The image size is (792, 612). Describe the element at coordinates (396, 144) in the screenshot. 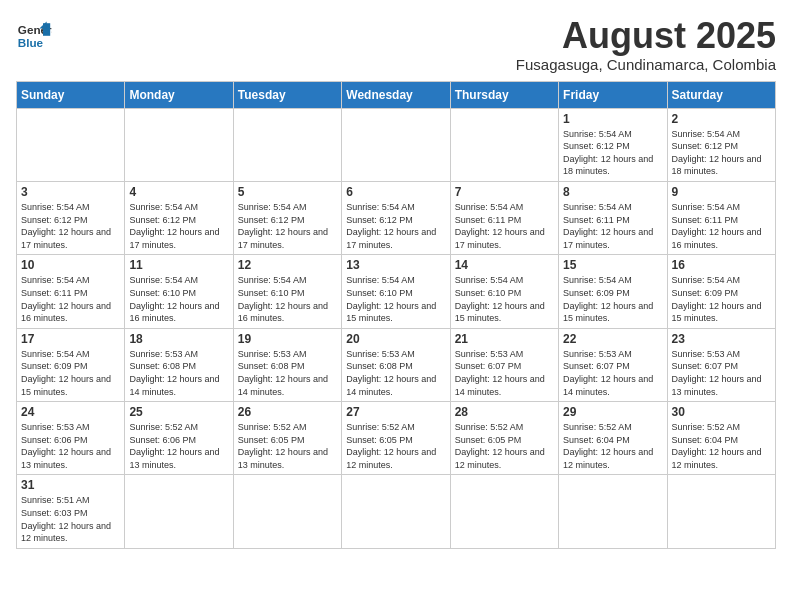

I see `calendar-week-row: 1Sunrise: 5:54 AM Sunset: 6:12 PM Daylig…` at that location.